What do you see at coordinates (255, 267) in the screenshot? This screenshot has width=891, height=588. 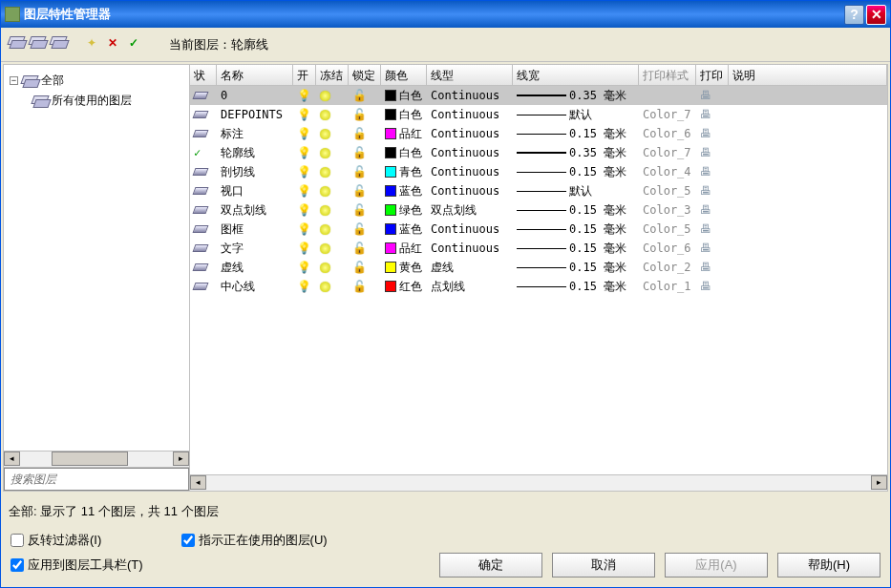 I see `layer-name: 虚线` at bounding box center [255, 267].